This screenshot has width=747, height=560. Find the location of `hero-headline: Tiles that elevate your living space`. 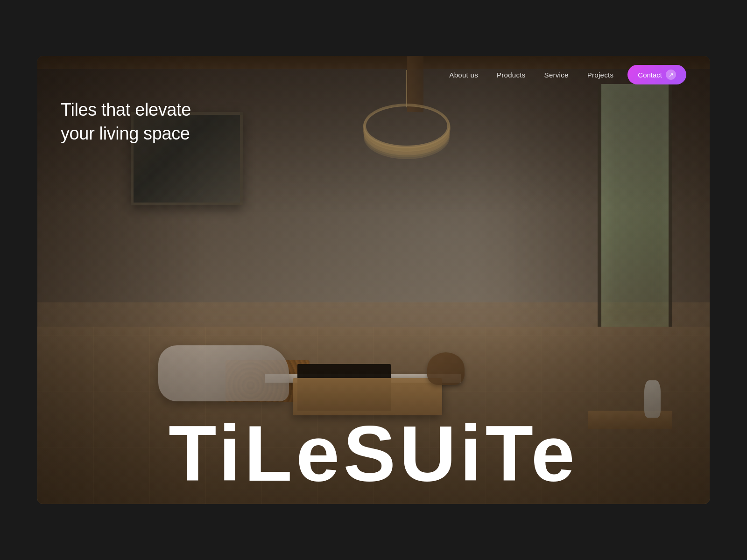

hero-headline: Tiles that elevate your living space is located at coordinates (126, 122).